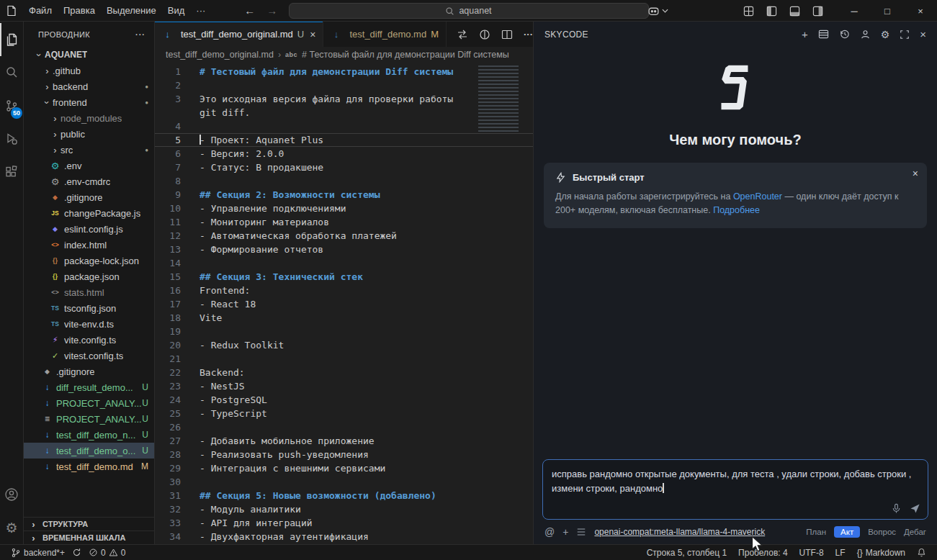 This screenshot has width=937, height=560. I want to click on mode-button: План, so click(816, 532).